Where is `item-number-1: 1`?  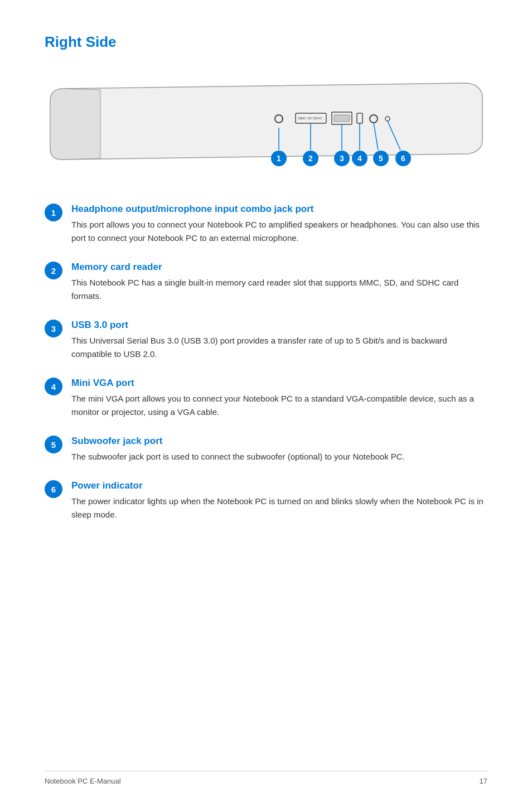 item-number-1: 1 is located at coordinates (54, 212).